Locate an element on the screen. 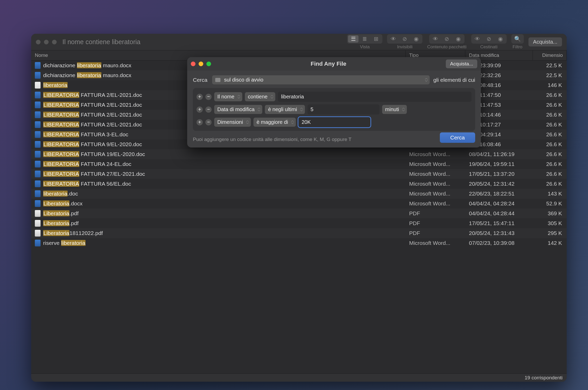 This screenshot has width=588, height=390. crit2-value-input is located at coordinates (344, 110).